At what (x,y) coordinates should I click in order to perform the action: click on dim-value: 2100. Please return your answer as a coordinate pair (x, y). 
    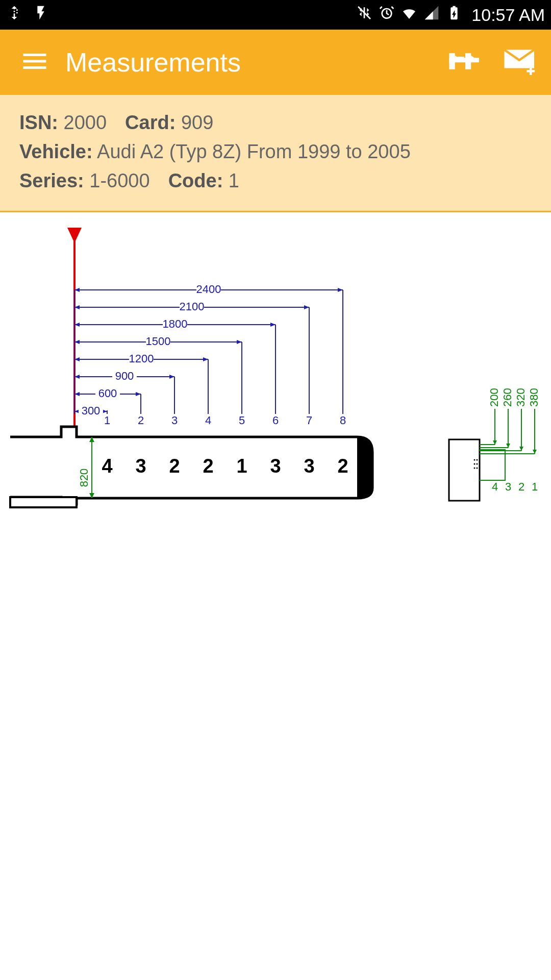
    Looking at the image, I should click on (192, 306).